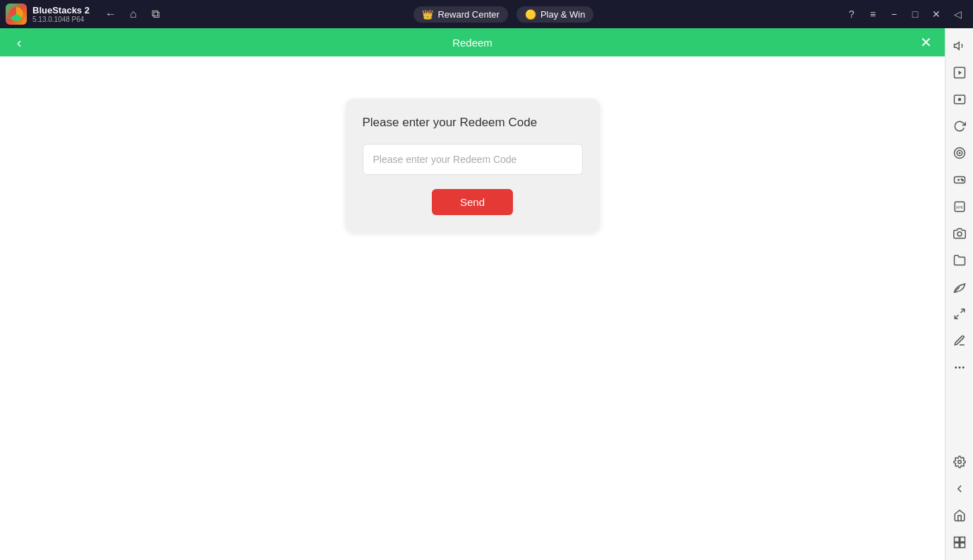  Describe the element at coordinates (563, 14) in the screenshot. I see `play-win-label: Play & Win` at that location.